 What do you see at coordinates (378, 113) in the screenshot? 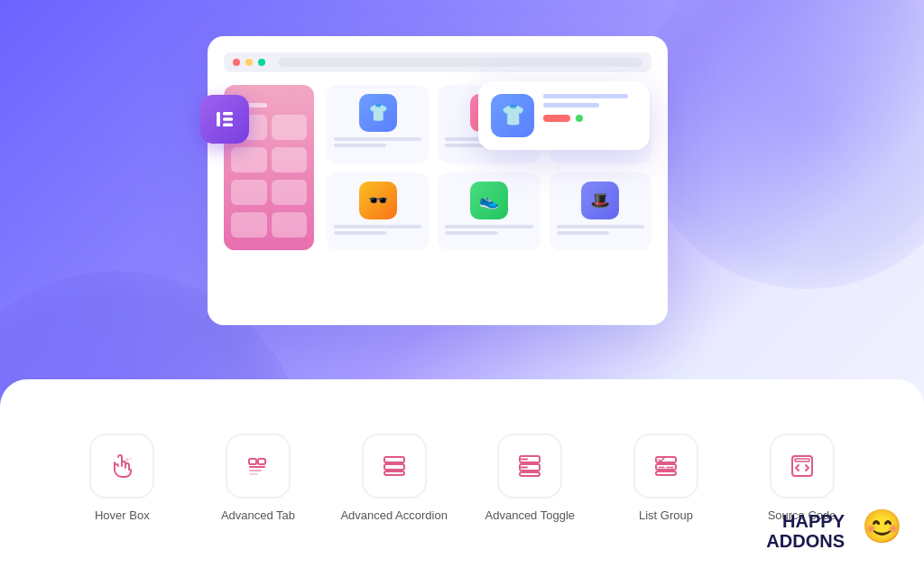
I see `product-icon-1: 👕` at bounding box center [378, 113].